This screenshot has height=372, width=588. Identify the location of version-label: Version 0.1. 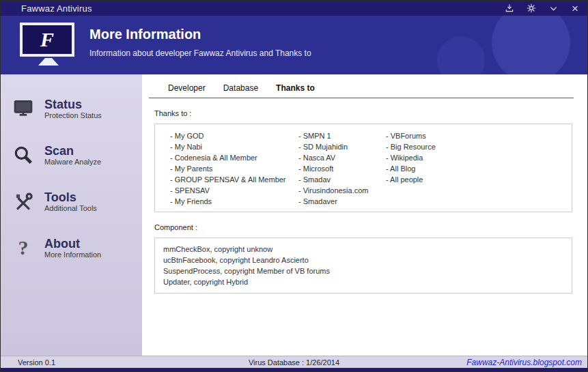
(37, 362).